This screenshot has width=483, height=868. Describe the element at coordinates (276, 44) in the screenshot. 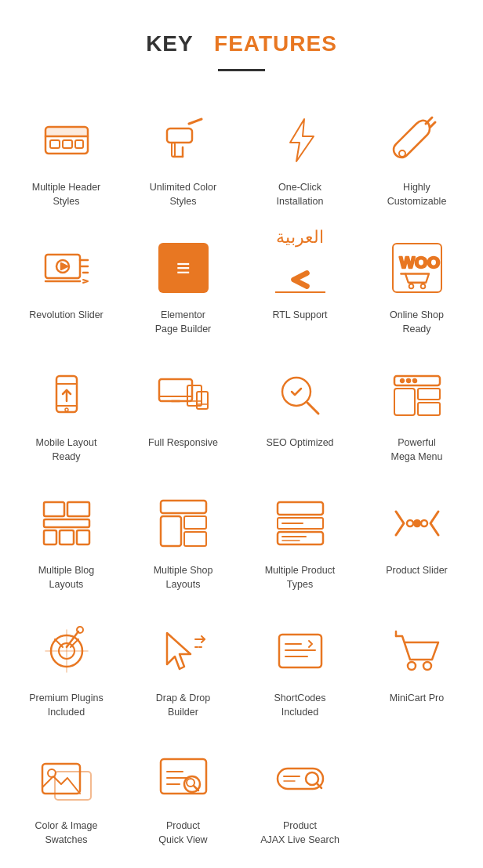

I see `title-features: FEATURES` at that location.